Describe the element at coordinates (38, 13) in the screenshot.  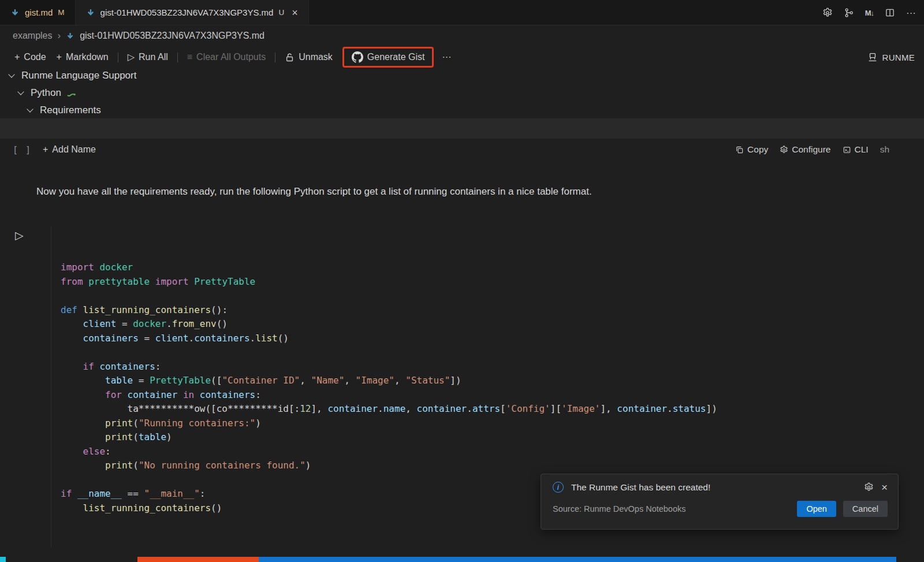
I see `tab-gist-md: gist.md M` at that location.